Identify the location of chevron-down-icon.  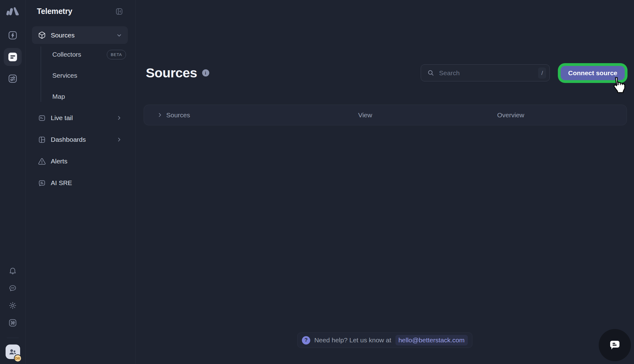
(119, 35).